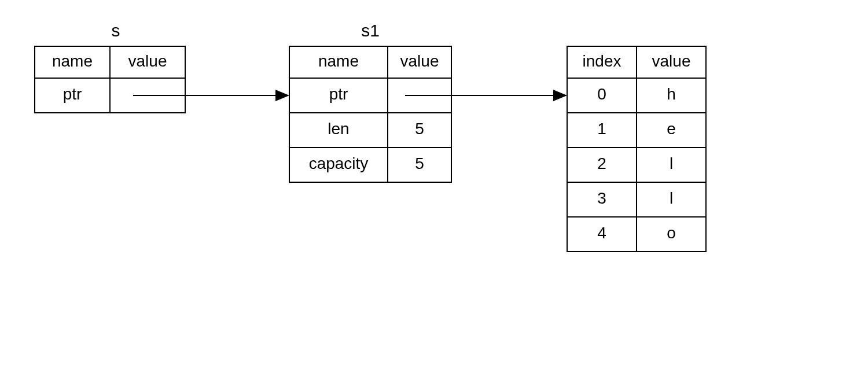 The height and width of the screenshot is (376, 868). I want to click on table-heap-row0-index: 0, so click(602, 94).